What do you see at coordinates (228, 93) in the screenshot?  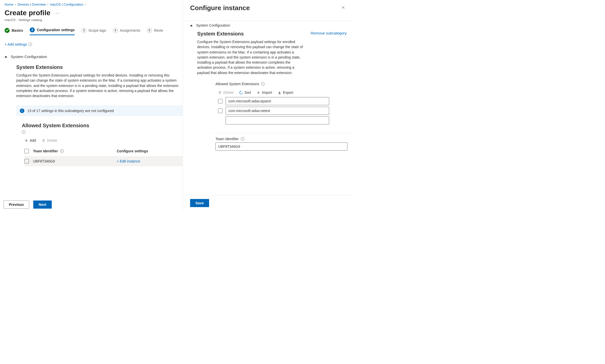 I see `panel-delete-label: Delete` at bounding box center [228, 93].